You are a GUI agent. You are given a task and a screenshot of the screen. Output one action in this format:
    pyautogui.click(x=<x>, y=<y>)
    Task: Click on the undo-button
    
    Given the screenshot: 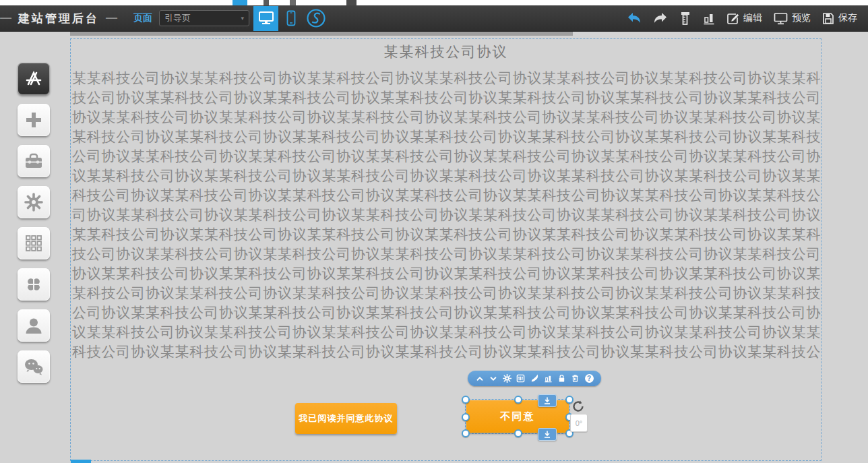 What is the action you would take?
    pyautogui.click(x=634, y=18)
    